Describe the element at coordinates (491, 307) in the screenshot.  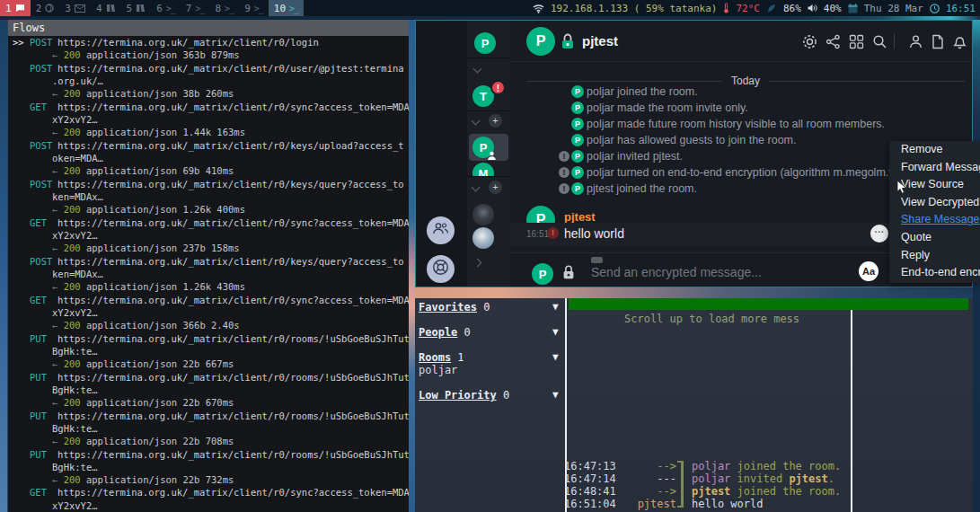
I see `room-group-header: Favorites 0▼` at that location.